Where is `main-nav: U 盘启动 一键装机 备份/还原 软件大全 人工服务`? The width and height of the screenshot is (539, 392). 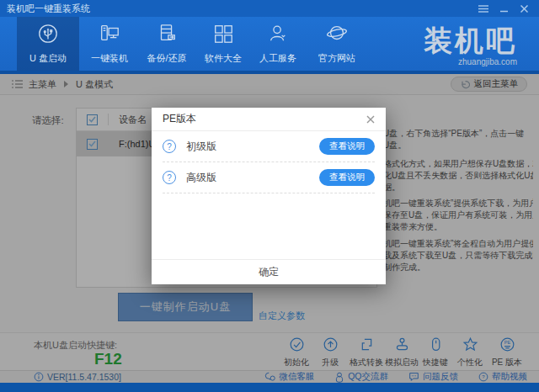 main-nav: U 盘启动 一键装机 备份/还原 软件大全 人工服务 is located at coordinates (270, 45).